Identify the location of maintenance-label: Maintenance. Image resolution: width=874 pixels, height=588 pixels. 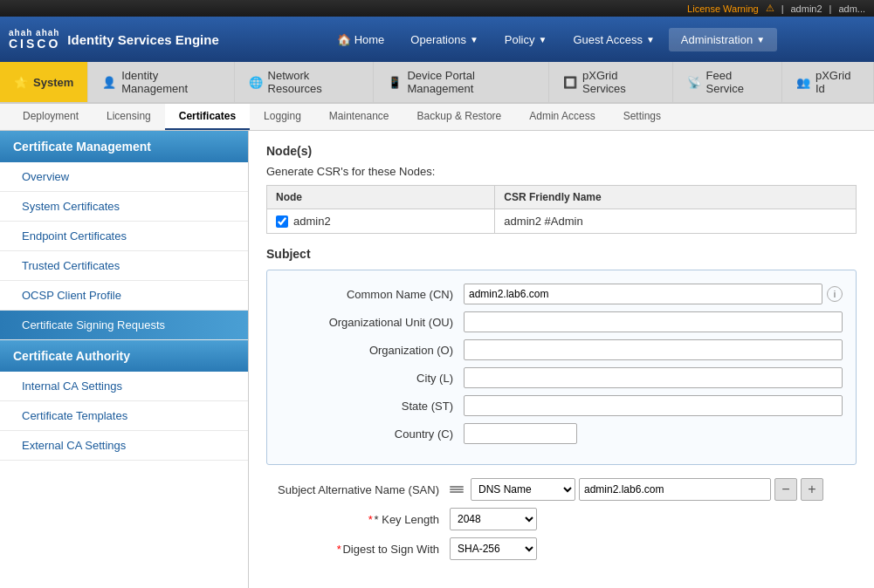
(360, 116).